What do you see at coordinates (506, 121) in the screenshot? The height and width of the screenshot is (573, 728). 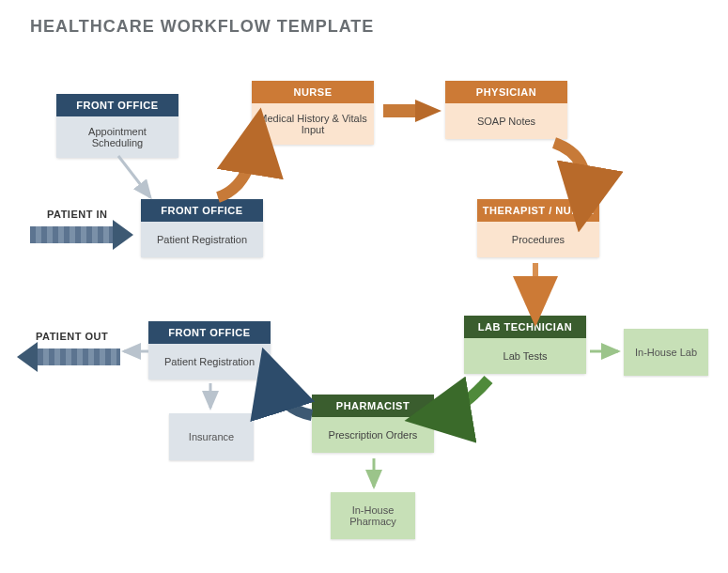 I see `node-task: SOAP Notes` at bounding box center [506, 121].